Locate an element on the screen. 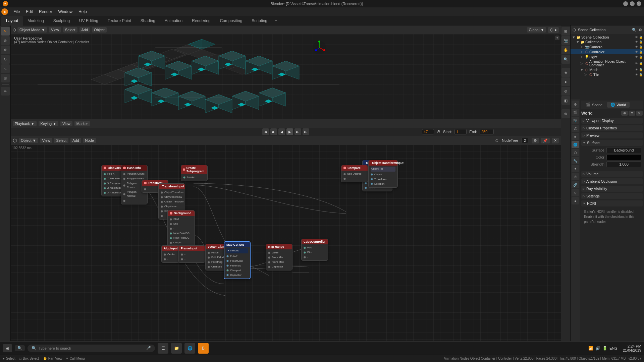 The height and width of the screenshot is (362, 644). node-map-range: Map Range Value From Min From Max Capaci… is located at coordinates (279, 257).